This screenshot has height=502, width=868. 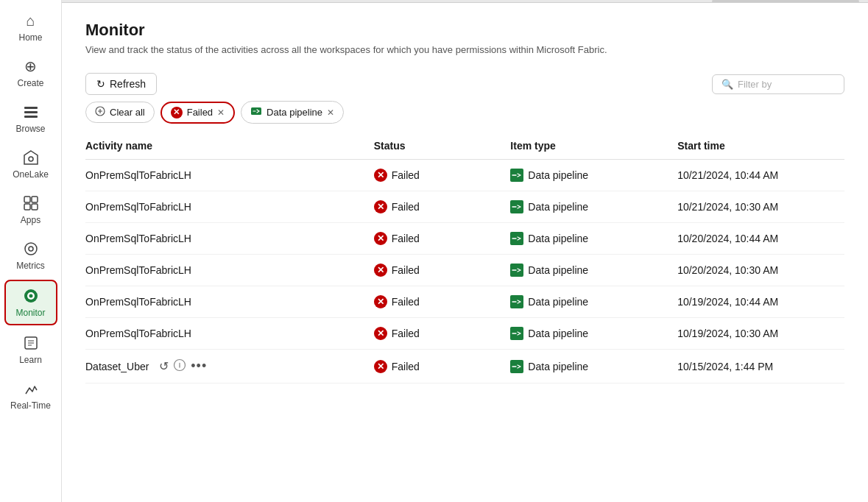 I want to click on cell-start-time: 10/19/2024, 10:44 AM, so click(x=761, y=302).